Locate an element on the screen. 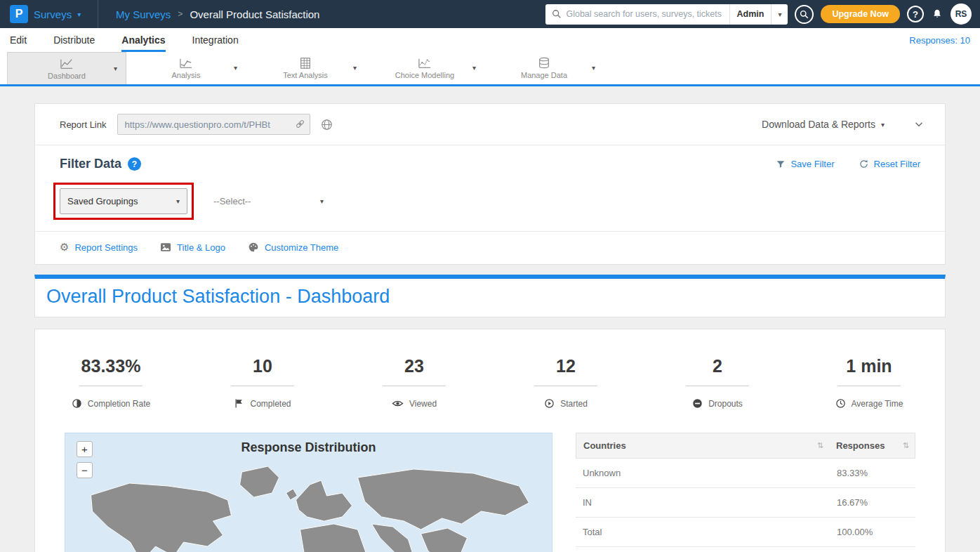  download-data-reports-menu: Download Data & Reports ▾ is located at coordinates (823, 124).